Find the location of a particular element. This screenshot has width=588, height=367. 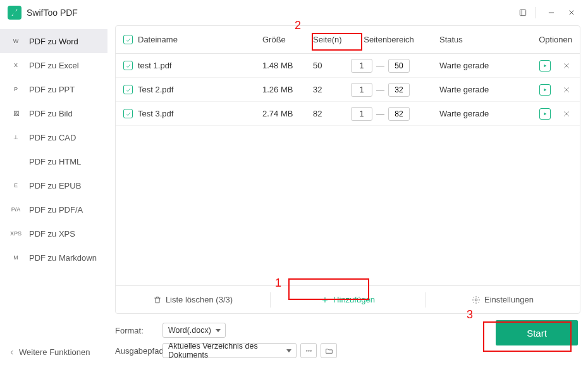

sidebar-item-6: EPDF zu EPUB is located at coordinates (54, 185).